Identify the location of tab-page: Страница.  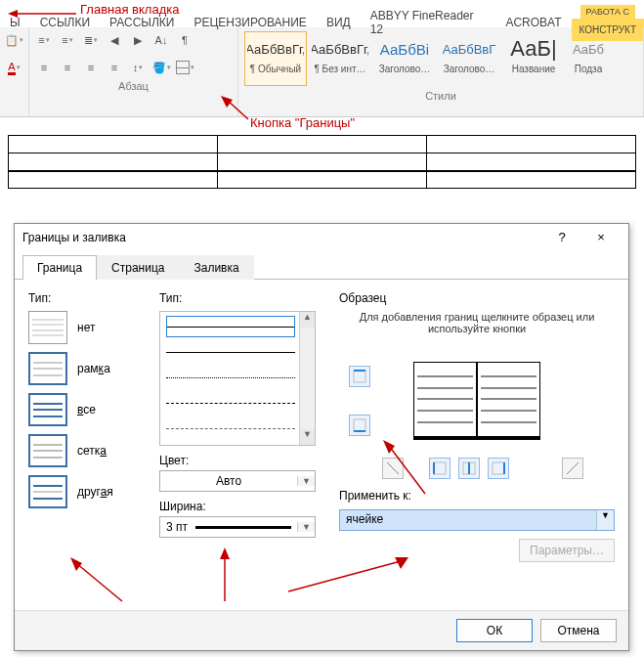
(138, 268).